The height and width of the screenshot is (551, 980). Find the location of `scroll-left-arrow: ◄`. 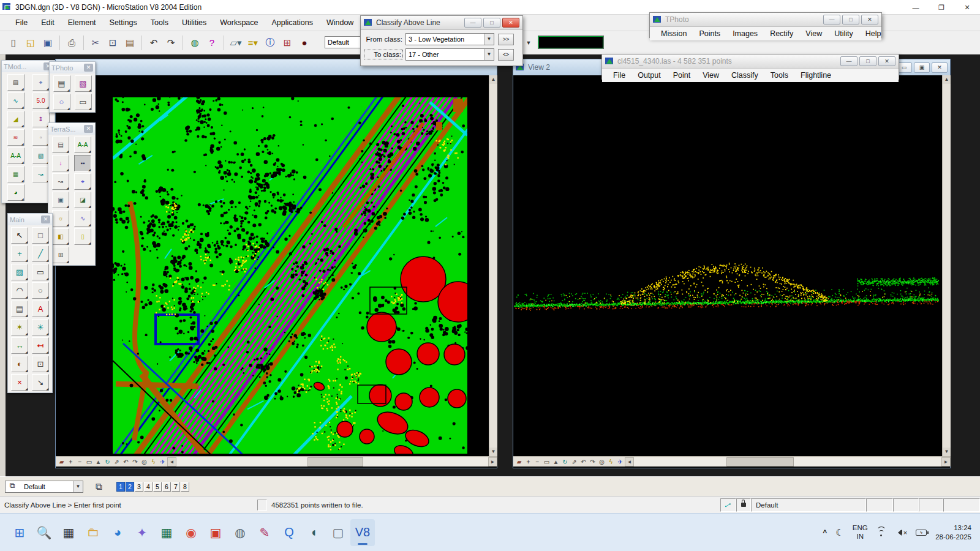

scroll-left-arrow: ◄ is located at coordinates (630, 462).